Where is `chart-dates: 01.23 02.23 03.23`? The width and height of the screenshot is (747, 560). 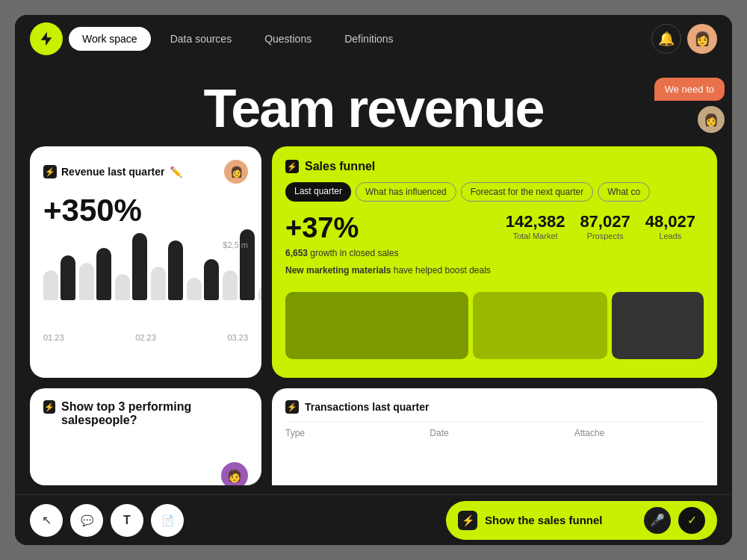 chart-dates: 01.23 02.23 03.23 is located at coordinates (146, 337).